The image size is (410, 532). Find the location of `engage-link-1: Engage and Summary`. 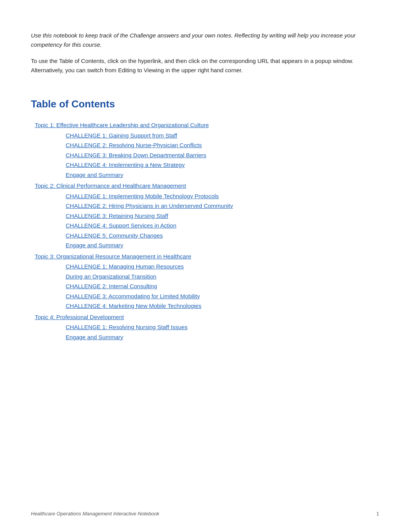

engage-link-1: Engage and Summary is located at coordinates (207, 175).